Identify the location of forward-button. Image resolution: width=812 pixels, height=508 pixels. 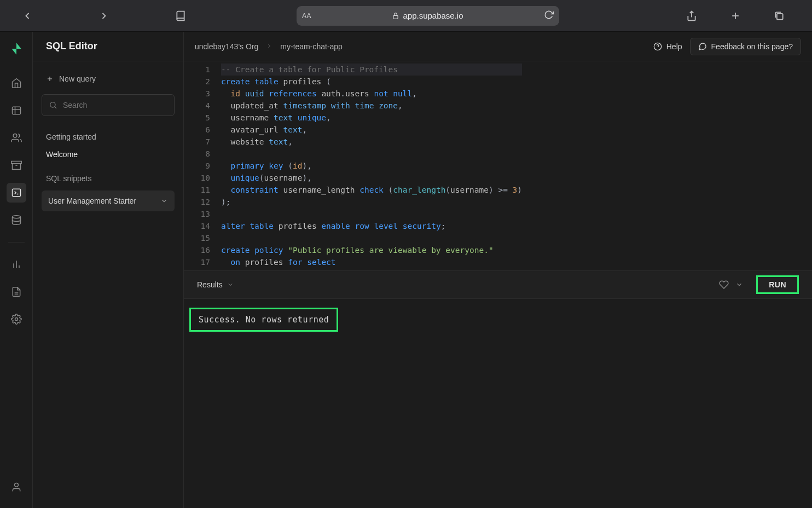
(104, 16).